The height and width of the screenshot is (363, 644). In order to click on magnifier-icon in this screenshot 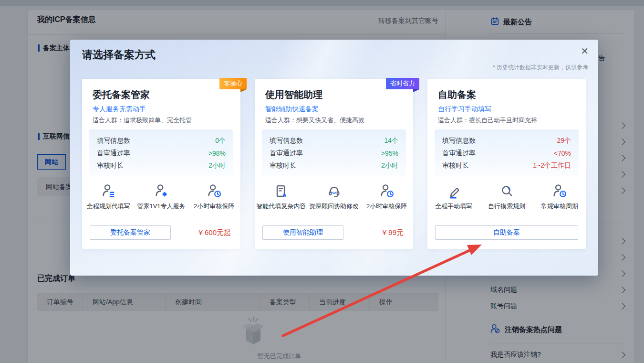, I will do `click(507, 191)`.